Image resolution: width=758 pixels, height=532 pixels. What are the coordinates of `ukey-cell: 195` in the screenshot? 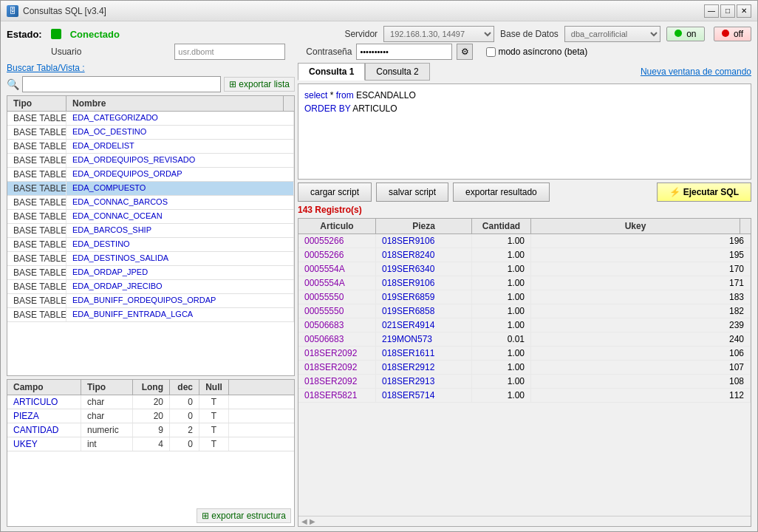 It's located at (641, 255).